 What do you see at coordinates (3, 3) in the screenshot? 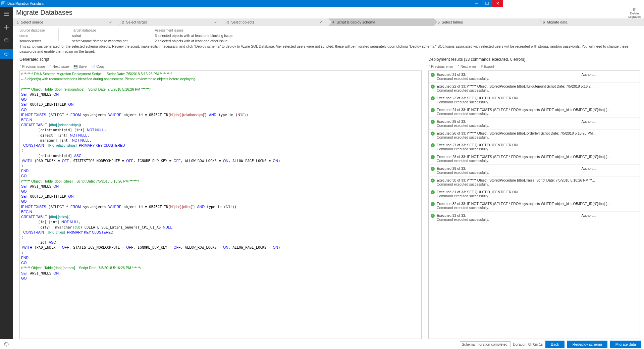
I see `app-icon` at bounding box center [3, 3].